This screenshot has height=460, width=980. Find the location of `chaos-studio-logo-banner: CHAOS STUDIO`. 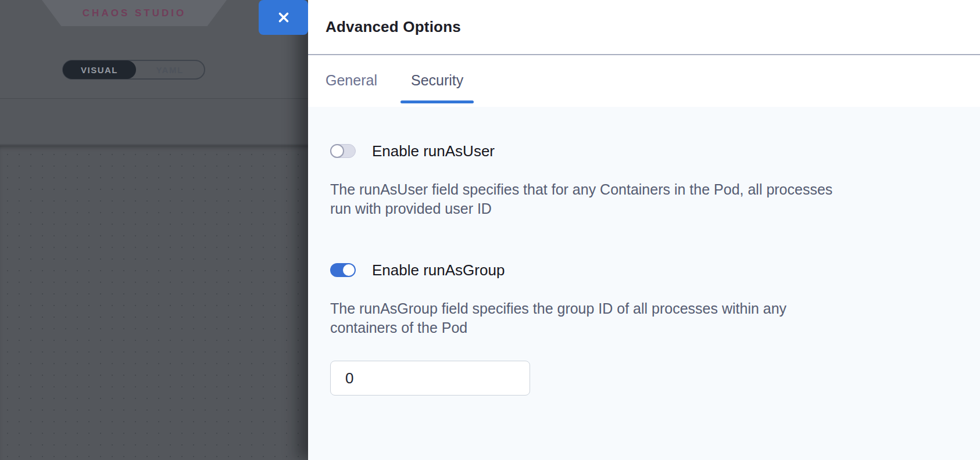

chaos-studio-logo-banner: CHAOS STUDIO is located at coordinates (134, 13).